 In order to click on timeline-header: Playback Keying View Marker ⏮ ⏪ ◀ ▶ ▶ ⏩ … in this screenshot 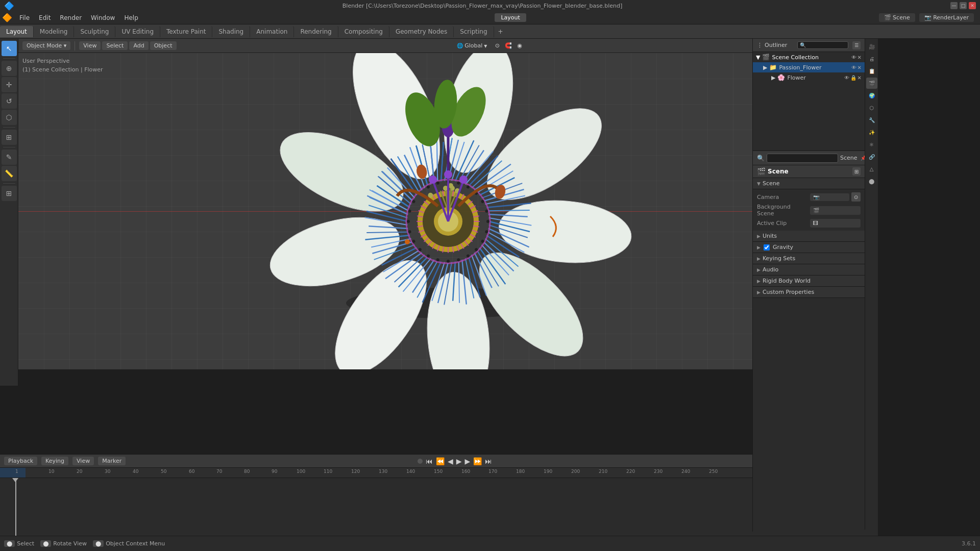, I will do `click(439, 461)`.